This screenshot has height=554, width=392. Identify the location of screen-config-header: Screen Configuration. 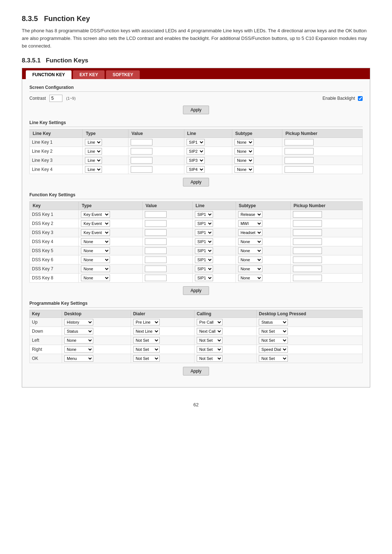
(196, 89).